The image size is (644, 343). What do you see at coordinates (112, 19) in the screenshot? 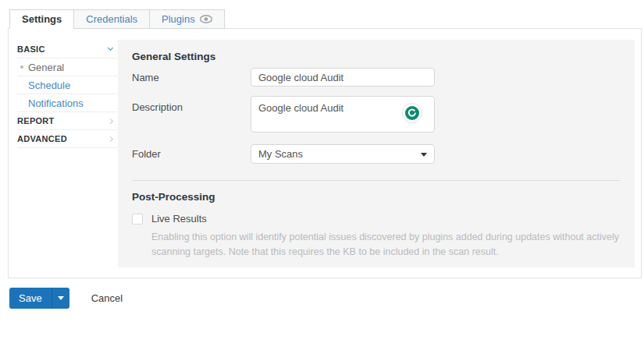
I see `tab-credentials: Credentials` at bounding box center [112, 19].